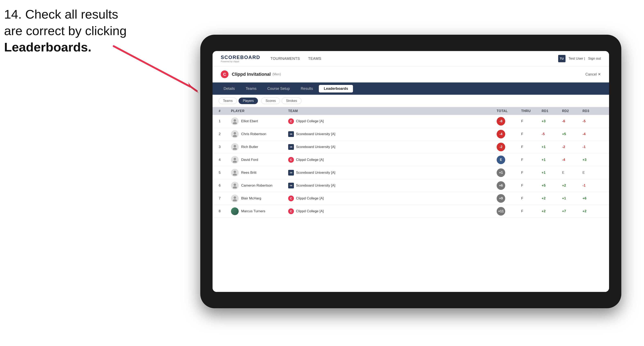  Describe the element at coordinates (250, 160) in the screenshot. I see `player-name: David Ford` at that location.